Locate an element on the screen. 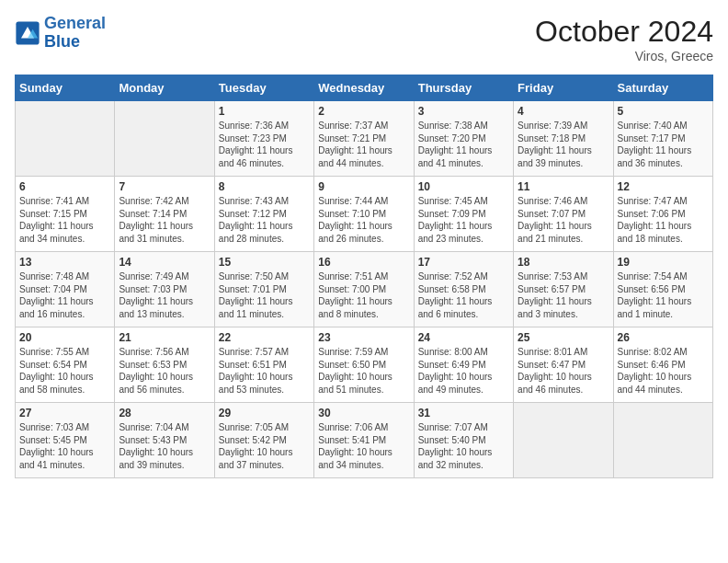 The width and height of the screenshot is (728, 563). week-row-3: 20Sunrise: 7:55 AMSunset: 6:54 PMDayligh… is located at coordinates (364, 365).